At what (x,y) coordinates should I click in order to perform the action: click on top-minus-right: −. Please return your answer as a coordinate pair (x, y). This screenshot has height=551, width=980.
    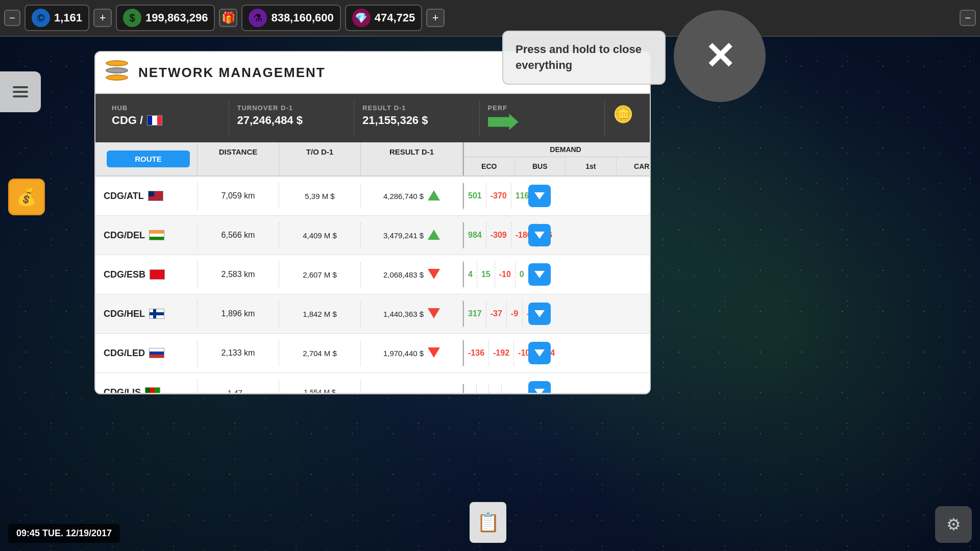
    Looking at the image, I should click on (968, 18).